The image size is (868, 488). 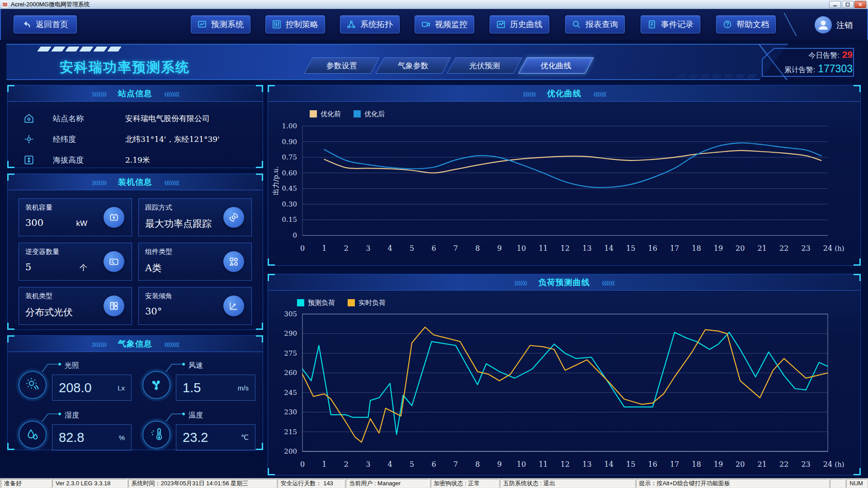 What do you see at coordinates (367, 303) in the screenshot?
I see `legend-item-实时负荷: 实时负荷` at bounding box center [367, 303].